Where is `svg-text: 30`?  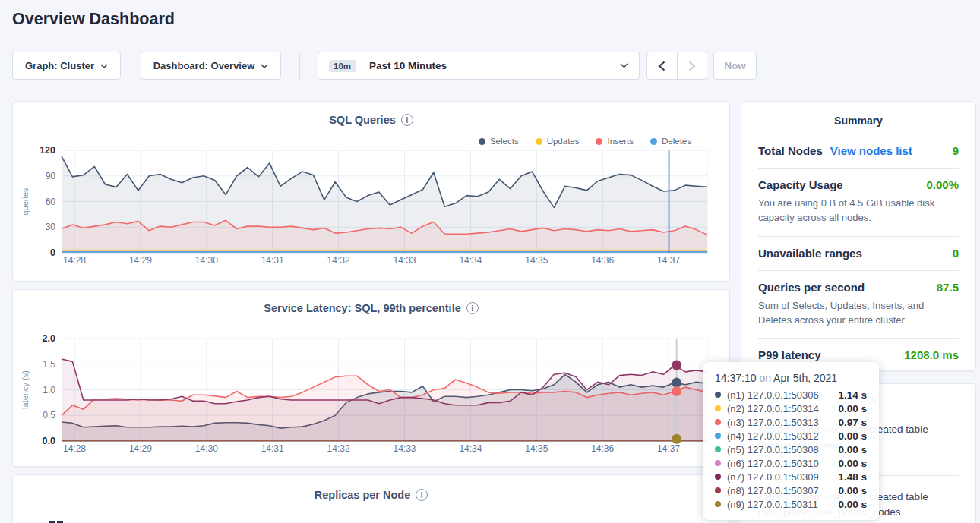 svg-text: 30 is located at coordinates (51, 227).